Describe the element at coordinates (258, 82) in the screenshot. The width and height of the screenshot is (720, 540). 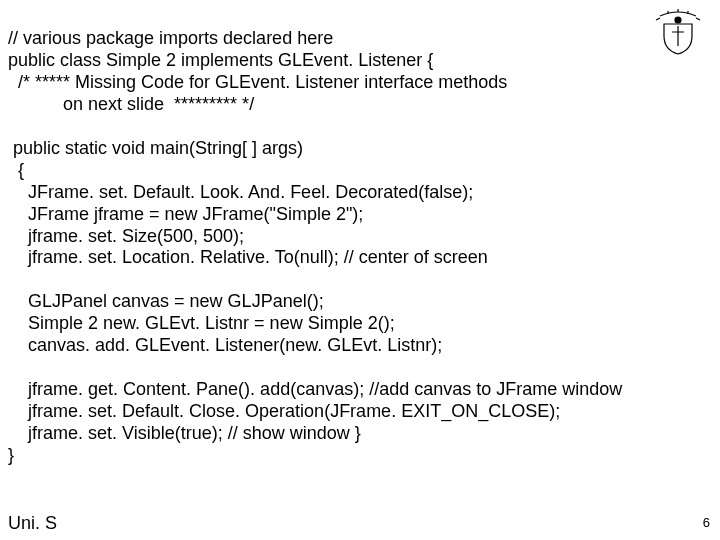
I see `code-line: /* ***** Missing Code for GLEvent. Liste…` at that location.